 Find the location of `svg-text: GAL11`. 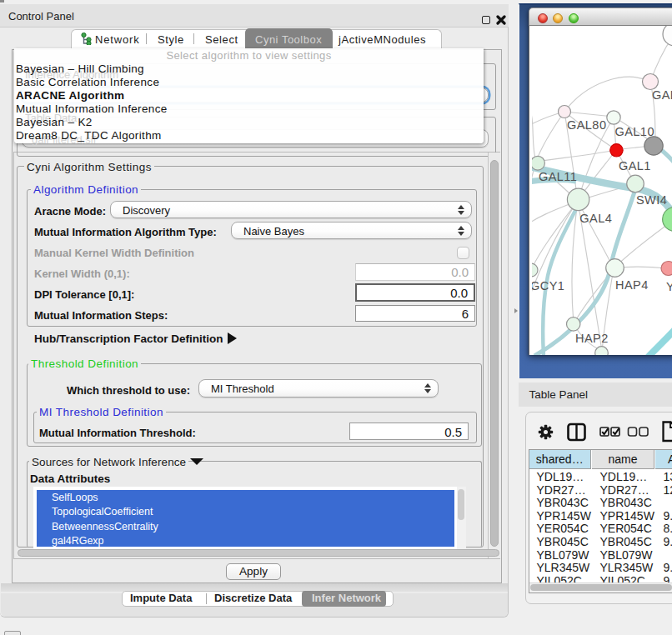

svg-text: GAL11 is located at coordinates (558, 177).